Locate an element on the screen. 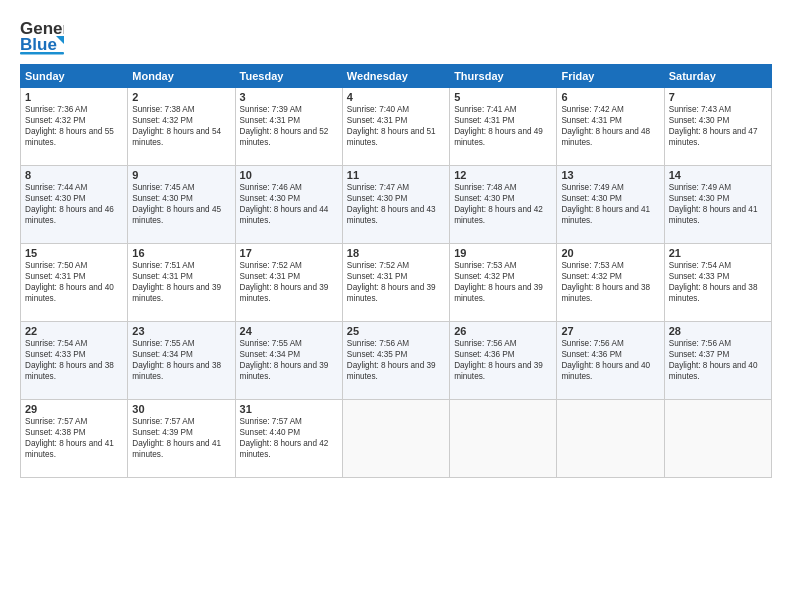 The height and width of the screenshot is (612, 792). day-number: 23 is located at coordinates (181, 331).